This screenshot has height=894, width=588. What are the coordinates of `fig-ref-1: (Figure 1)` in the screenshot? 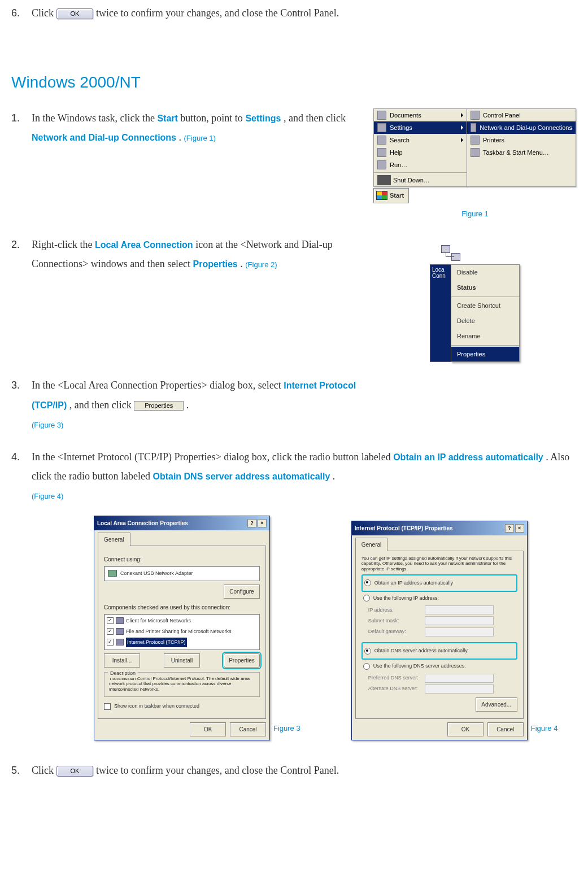 It's located at (200, 138).